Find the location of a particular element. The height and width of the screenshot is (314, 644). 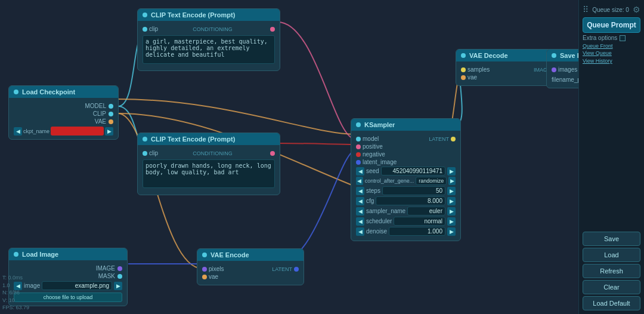

vae-port-dot is located at coordinates (111, 122).